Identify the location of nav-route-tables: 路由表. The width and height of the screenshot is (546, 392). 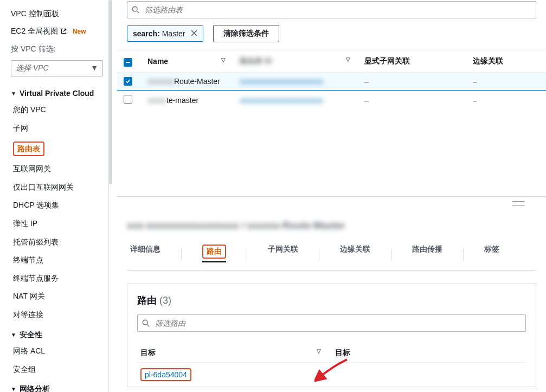
(60, 149).